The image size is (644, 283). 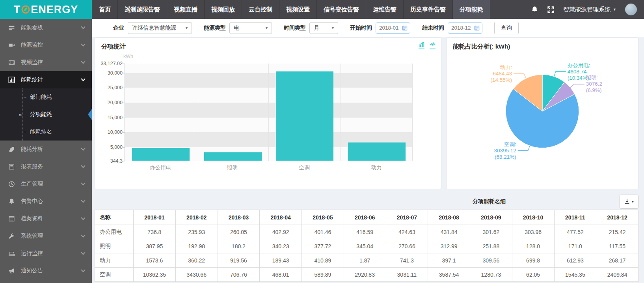 What do you see at coordinates (575, 261) in the screenshot?
I see `value-cell: 612.93` at bounding box center [575, 261].